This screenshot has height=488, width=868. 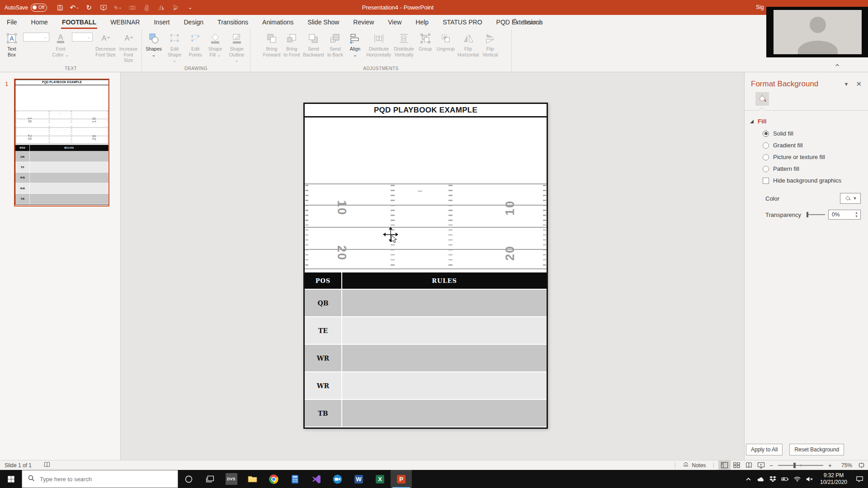 I want to click on apply-to-all-button: Apply to All, so click(x=764, y=450).